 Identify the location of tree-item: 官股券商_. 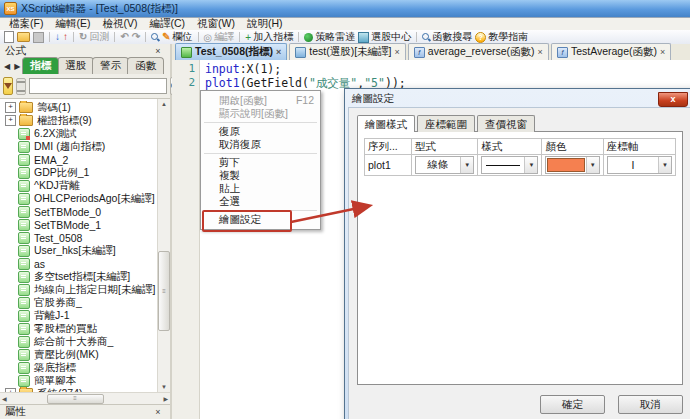
(80, 302).